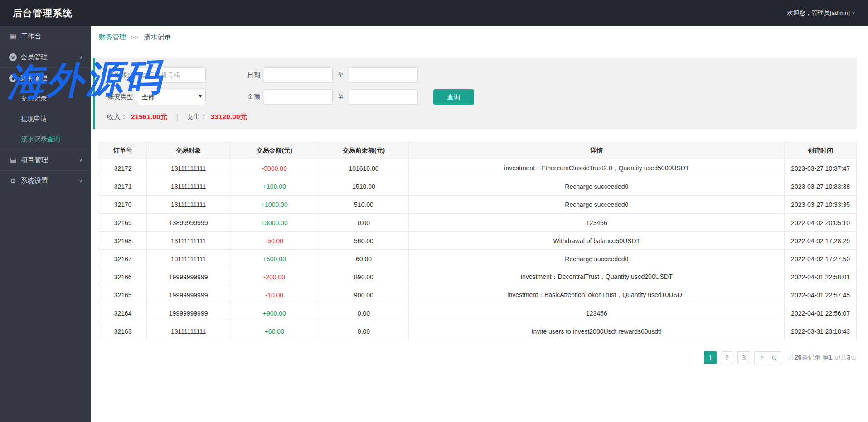  Describe the element at coordinates (479, 117) in the screenshot. I see `totals-summary: 收入： 21561.00元 ｜ 支出： 33120.00元` at that location.